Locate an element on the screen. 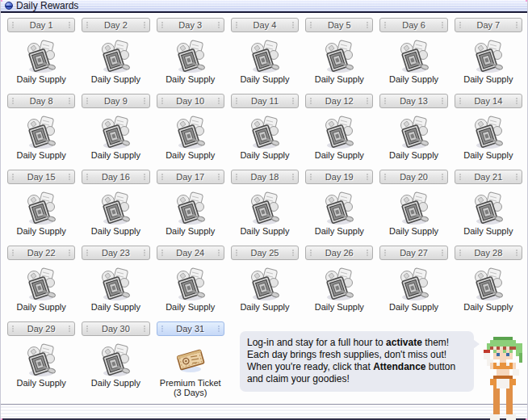 The image size is (528, 420). npc-attendant-sprite is located at coordinates (502, 378).